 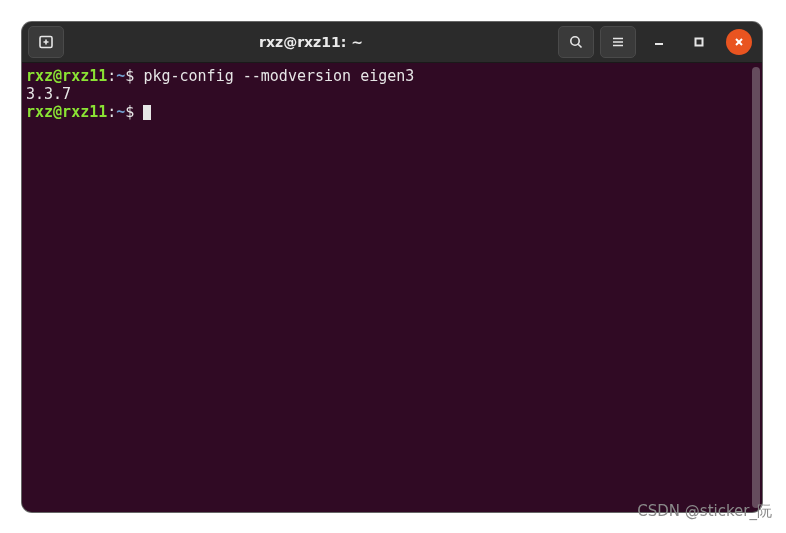 I want to click on minimize-button, so click(x=659, y=42).